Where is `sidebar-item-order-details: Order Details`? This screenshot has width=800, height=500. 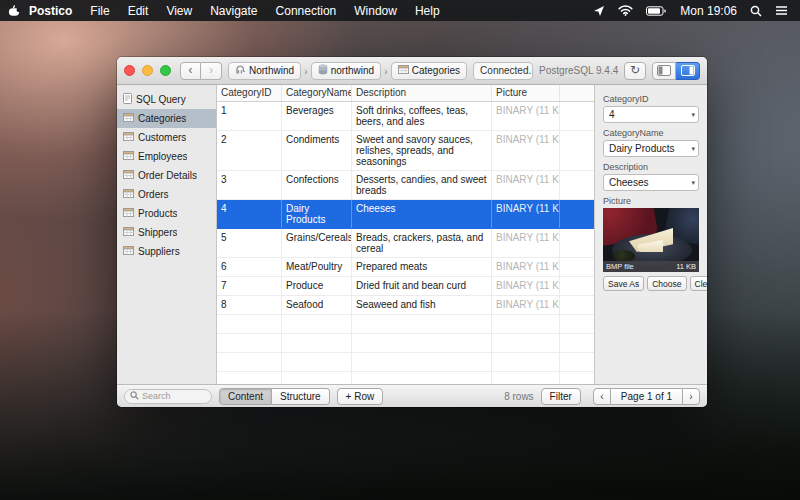 sidebar-item-order-details: Order Details is located at coordinates (166, 176).